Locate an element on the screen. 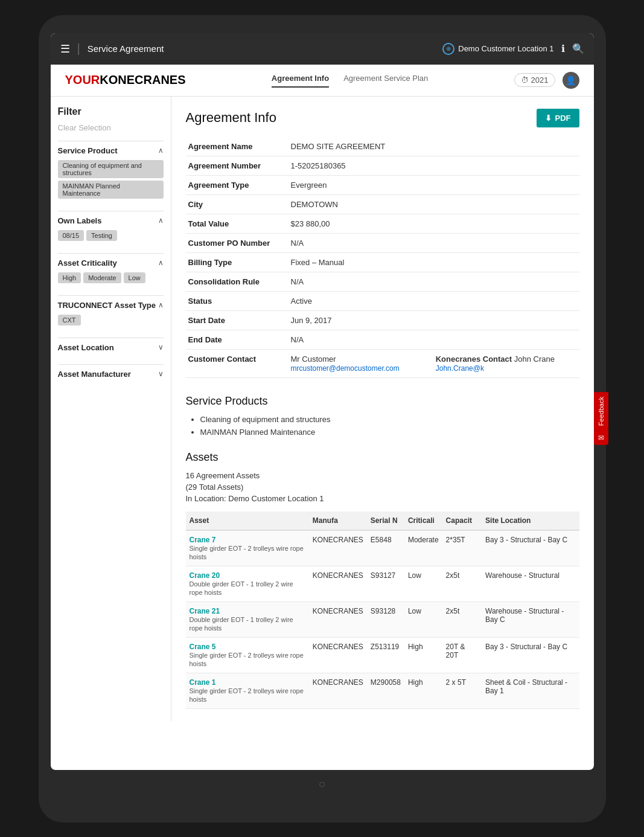 The height and width of the screenshot is (837, 644). asset-link: Crane 1 is located at coordinates (247, 682).